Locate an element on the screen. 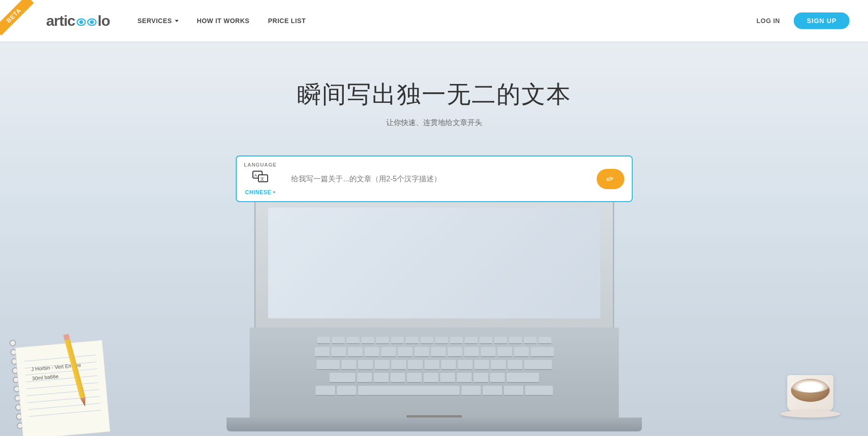 This screenshot has height=436, width=868. logo: artic lo is located at coordinates (78, 21).